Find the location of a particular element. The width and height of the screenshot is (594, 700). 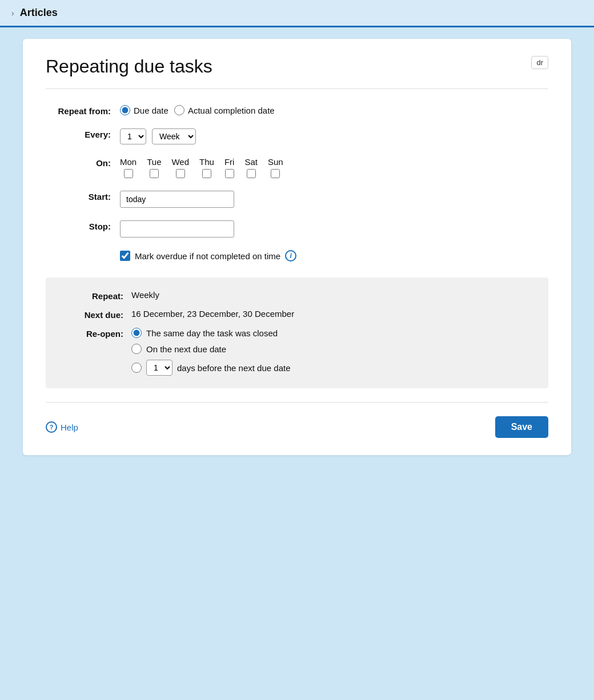

summary-repeat-row: Repeat: Weekly is located at coordinates (297, 296).